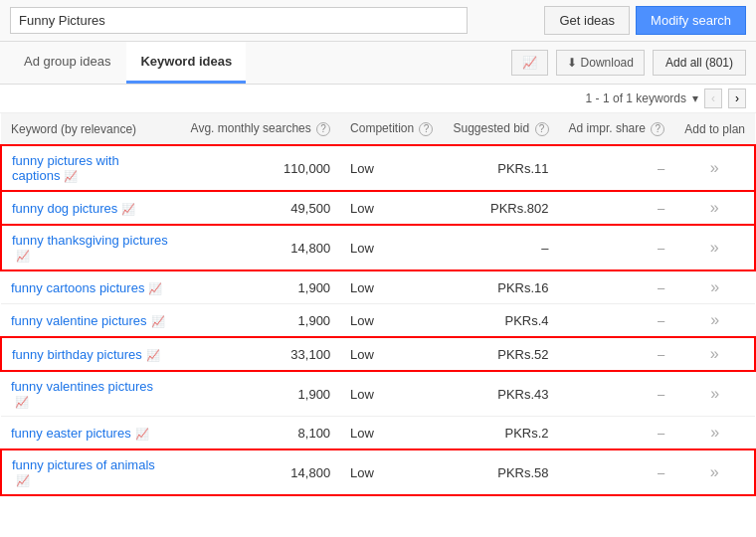  I want to click on avg-searches-cell: 49,500, so click(261, 208).